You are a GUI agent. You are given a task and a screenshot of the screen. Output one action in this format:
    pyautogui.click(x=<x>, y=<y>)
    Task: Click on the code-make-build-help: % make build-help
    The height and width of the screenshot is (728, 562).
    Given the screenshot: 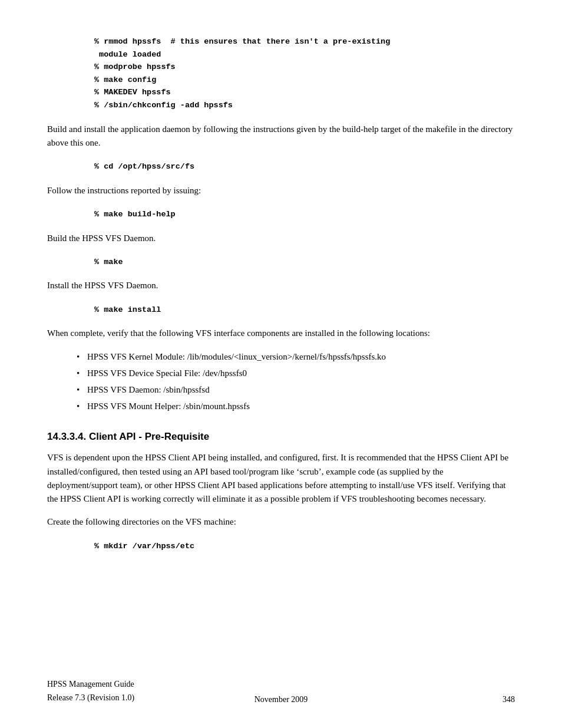 What is the action you would take?
    pyautogui.click(x=305, y=215)
    